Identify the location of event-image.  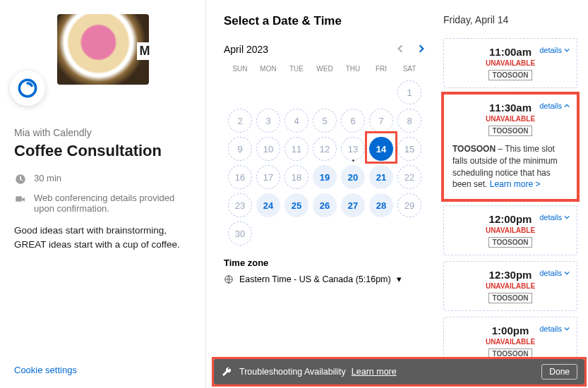
(103, 49).